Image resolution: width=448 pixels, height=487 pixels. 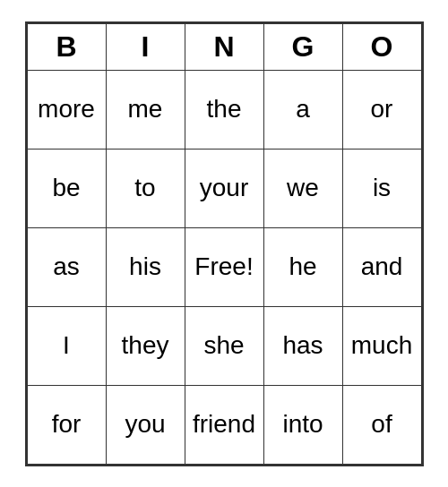 What do you see at coordinates (224, 109) in the screenshot?
I see `cell-r0-c2: the` at bounding box center [224, 109].